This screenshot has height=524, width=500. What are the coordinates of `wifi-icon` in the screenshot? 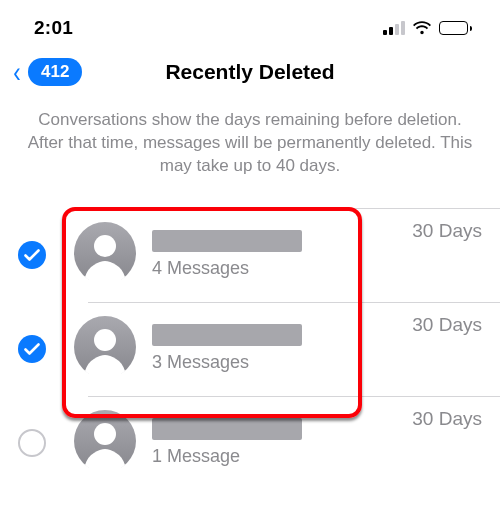 It's located at (422, 28).